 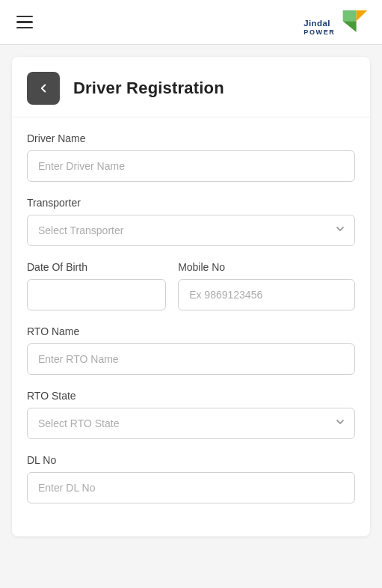 I want to click on svg-text: Jindal, so click(x=317, y=22).